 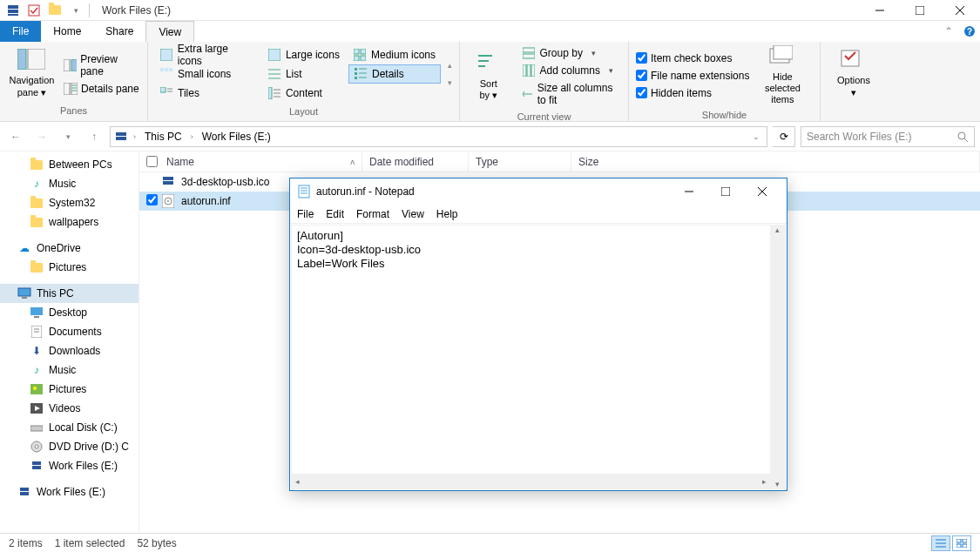 What do you see at coordinates (70, 203) in the screenshot?
I see `sidebar-item-system32: System32` at bounding box center [70, 203].